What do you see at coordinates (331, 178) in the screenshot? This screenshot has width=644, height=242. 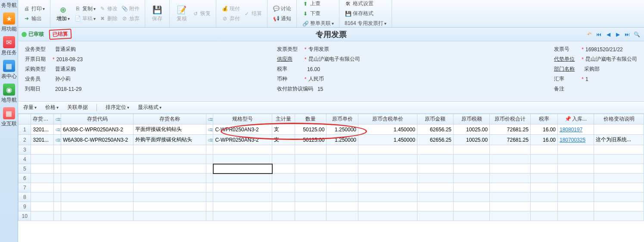 I see `table-row: 6` at bounding box center [331, 178].